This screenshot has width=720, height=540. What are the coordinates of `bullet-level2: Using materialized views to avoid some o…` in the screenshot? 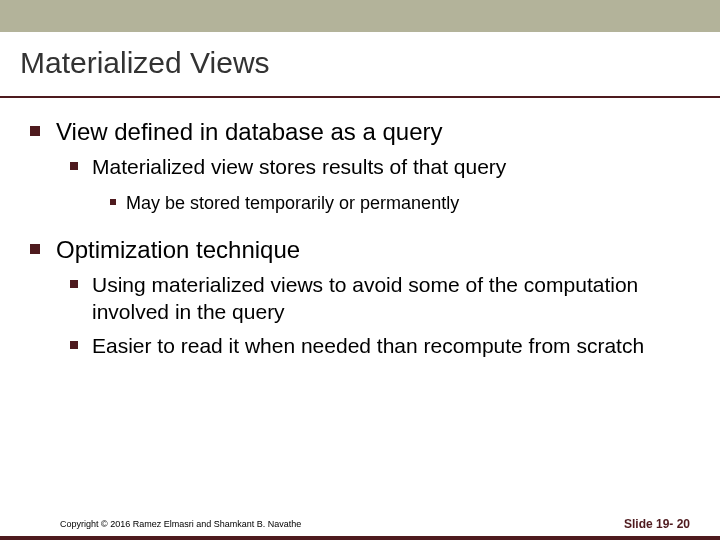 It's located at (380, 298).